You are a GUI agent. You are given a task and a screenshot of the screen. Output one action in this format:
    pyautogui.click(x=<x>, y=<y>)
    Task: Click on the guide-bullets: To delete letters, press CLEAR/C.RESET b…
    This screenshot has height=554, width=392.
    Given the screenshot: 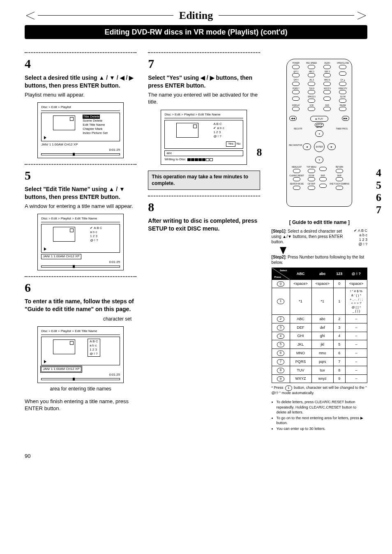 What is the action you would take?
    pyautogui.click(x=320, y=415)
    